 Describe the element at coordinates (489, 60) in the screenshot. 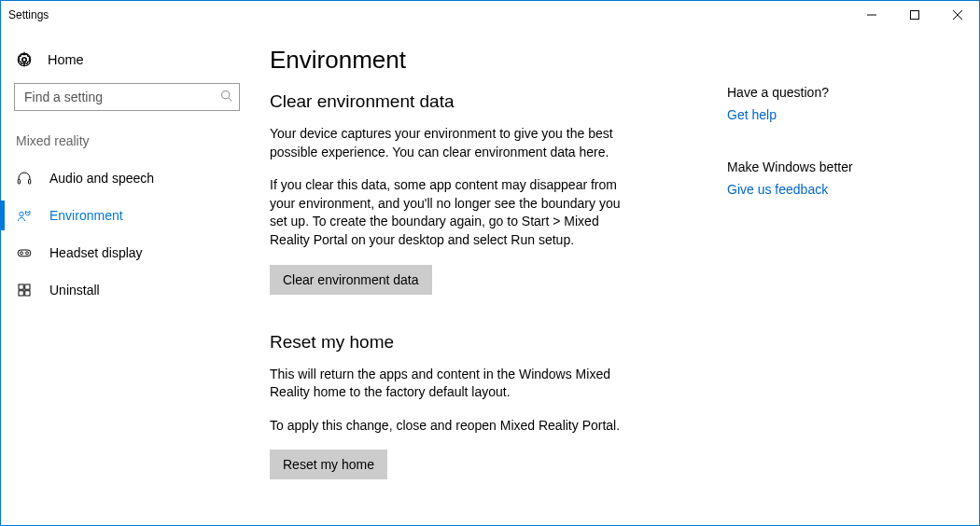

I see `page-title: Environment` at that location.